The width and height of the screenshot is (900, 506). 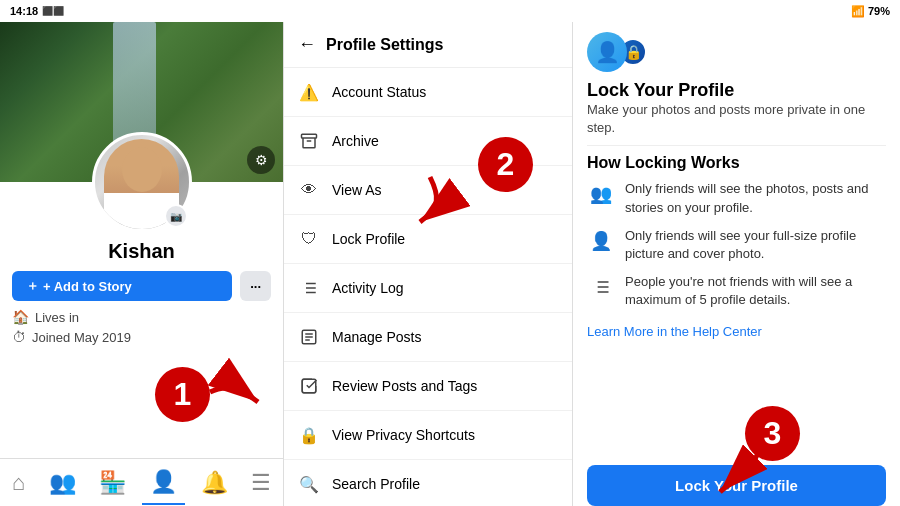 What do you see at coordinates (20, 317) in the screenshot?
I see `home-icon: 🏠` at bounding box center [20, 317].